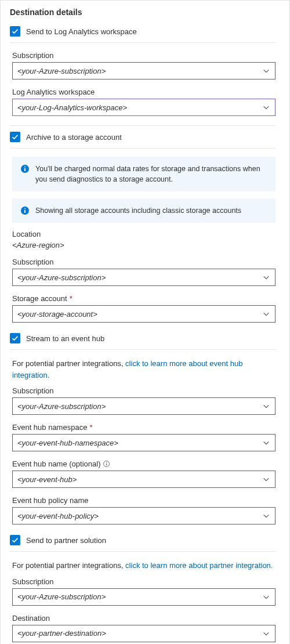 This screenshot has height=644, width=290. I want to click on storage-account-label-text: Storage account, so click(39, 298).